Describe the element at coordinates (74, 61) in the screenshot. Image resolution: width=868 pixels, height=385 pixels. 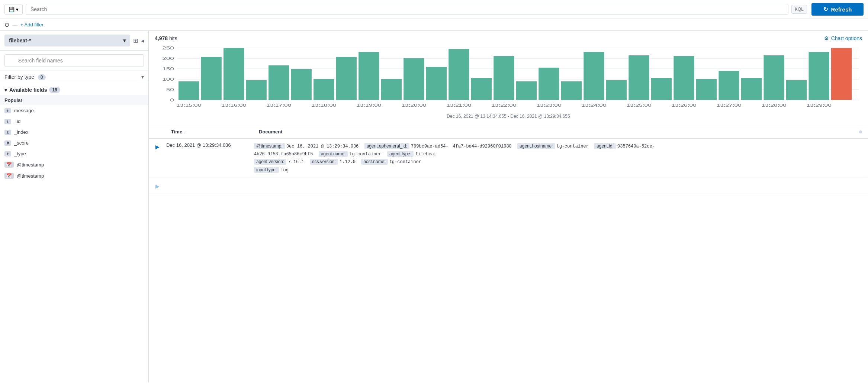
I see `search-fields-wrapper: 🔍` at that location.